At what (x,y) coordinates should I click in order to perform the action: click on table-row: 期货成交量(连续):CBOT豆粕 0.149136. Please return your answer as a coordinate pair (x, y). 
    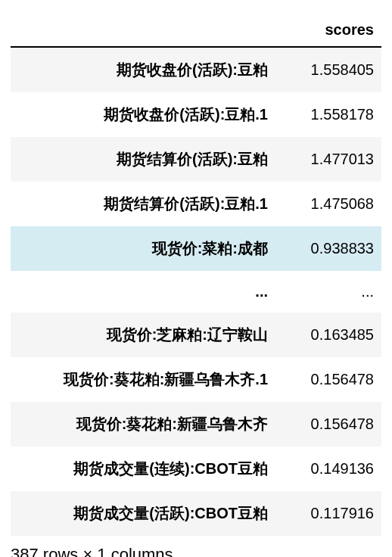
    Looking at the image, I should click on (196, 469).